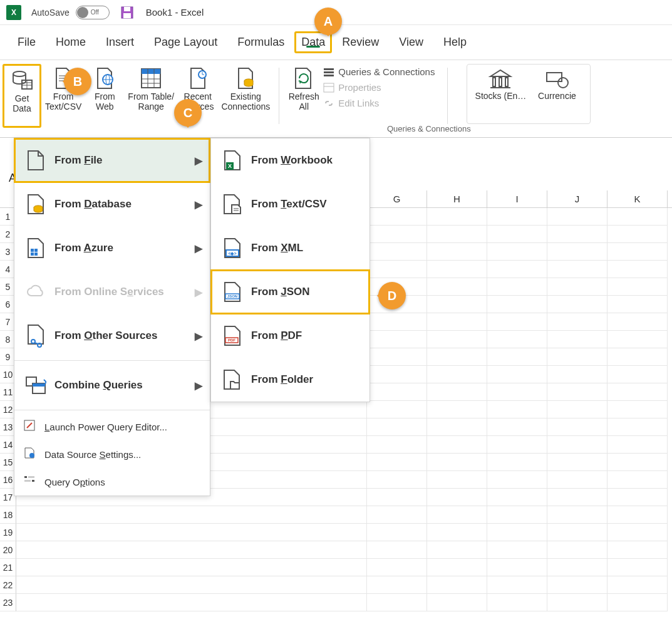  What do you see at coordinates (112, 204) in the screenshot?
I see `menu-from-database: From Database ▶` at bounding box center [112, 204].